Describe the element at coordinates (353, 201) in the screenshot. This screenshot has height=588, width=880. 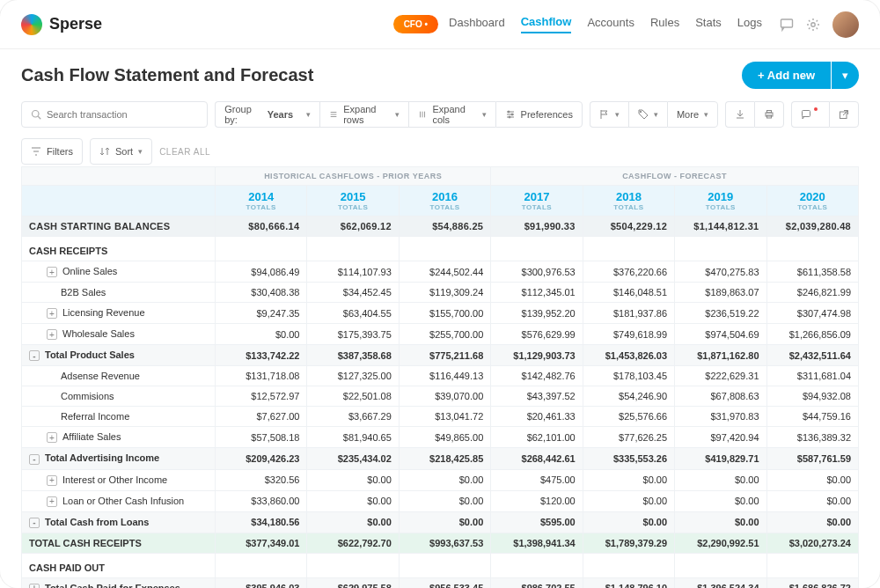
I see `year-header: 2015TOTALS` at that location.